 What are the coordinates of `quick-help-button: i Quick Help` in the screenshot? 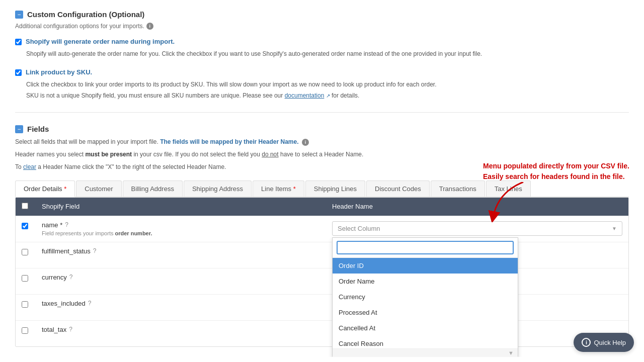 It's located at (604, 342).